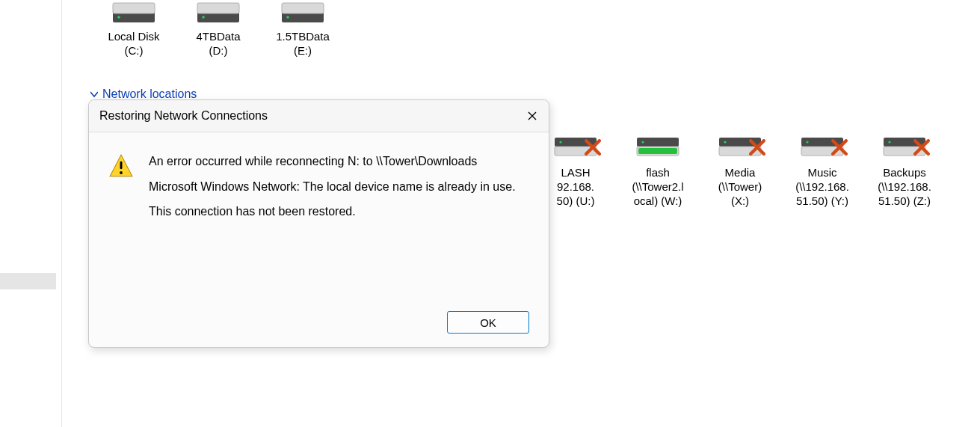  I want to click on drive-label: Local Disk(C:), so click(134, 44).